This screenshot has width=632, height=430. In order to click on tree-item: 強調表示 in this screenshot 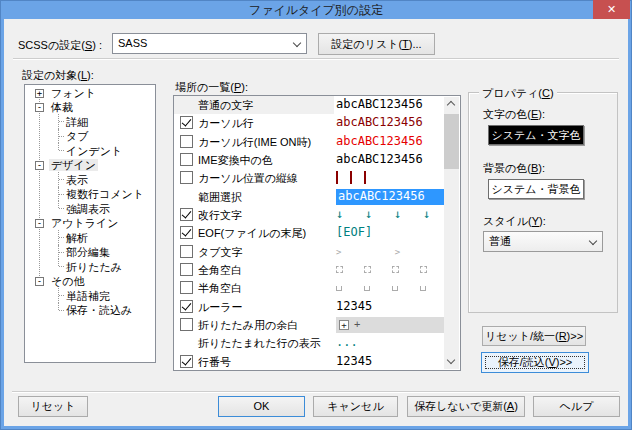, I will do `click(90, 208)`.